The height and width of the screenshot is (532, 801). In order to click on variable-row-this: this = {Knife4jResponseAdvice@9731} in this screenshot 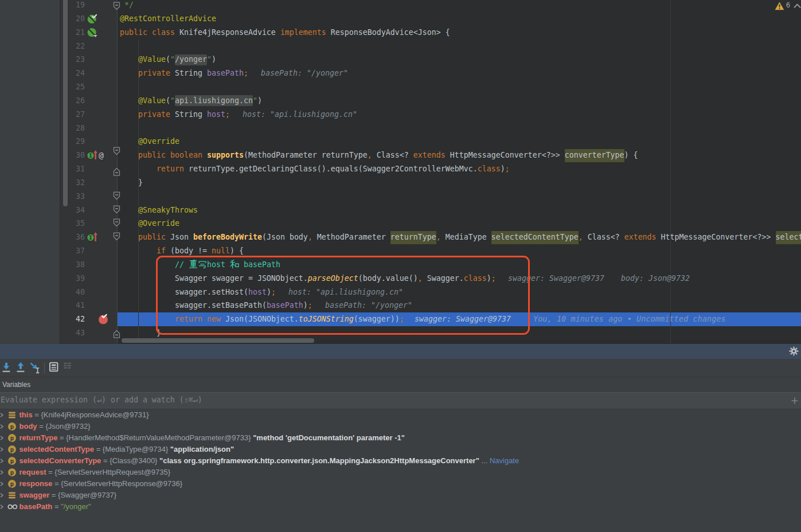, I will do `click(400, 415)`.